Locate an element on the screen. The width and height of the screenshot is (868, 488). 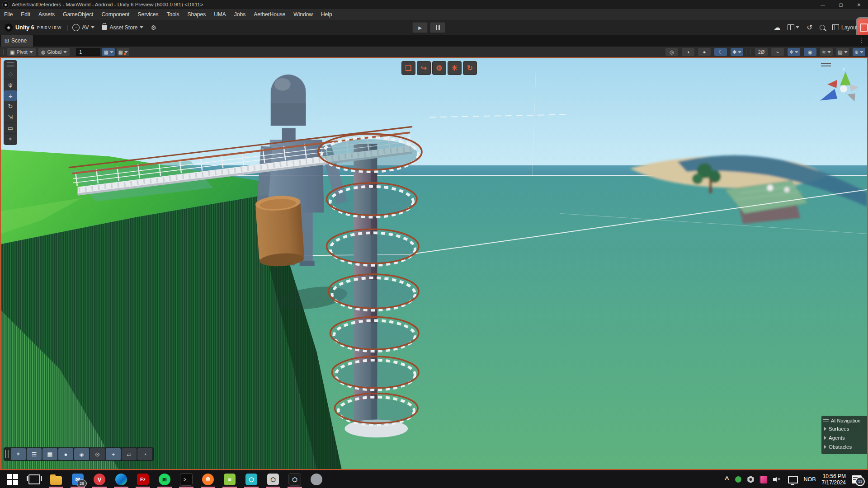
pivot-dropdown: ▣ Pivot is located at coordinates (22, 52).